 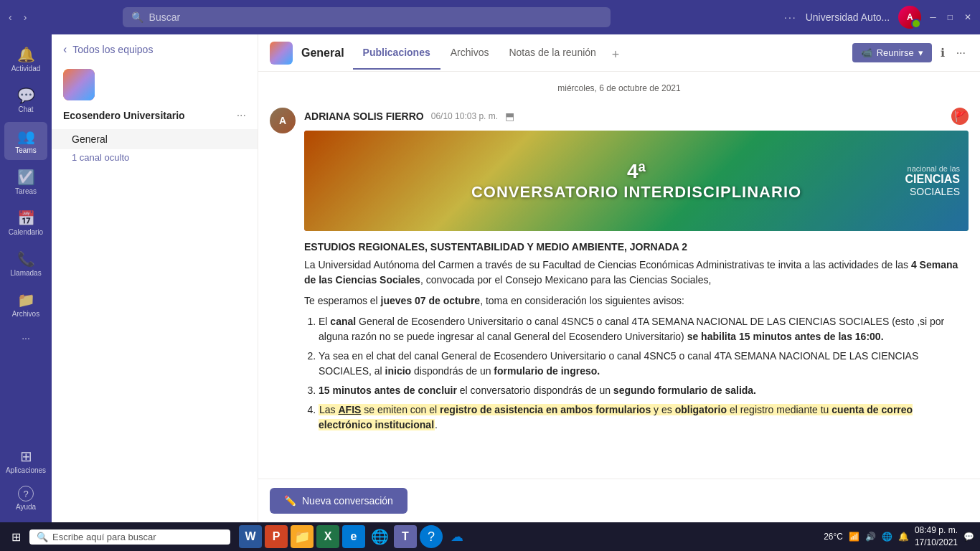 I want to click on list-item-4: Las AFIS se emiten con el registro de as…, so click(x=644, y=418).